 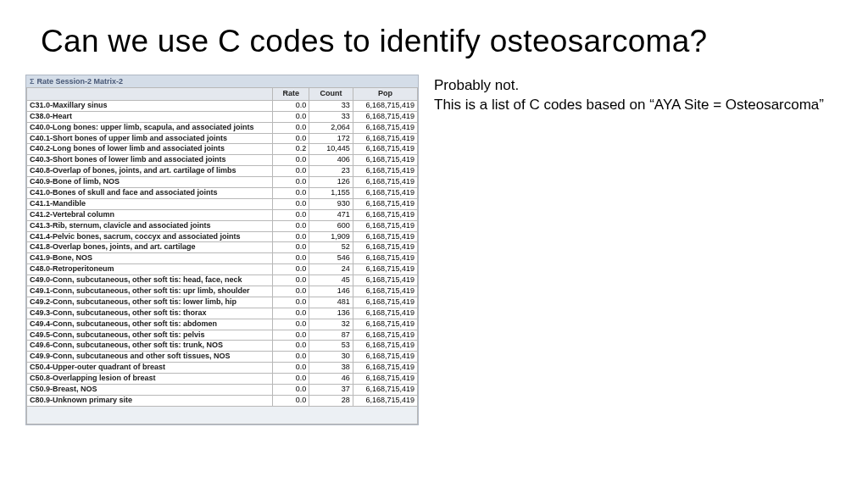 I want to click on cell-count: 52, so click(x=331, y=247).